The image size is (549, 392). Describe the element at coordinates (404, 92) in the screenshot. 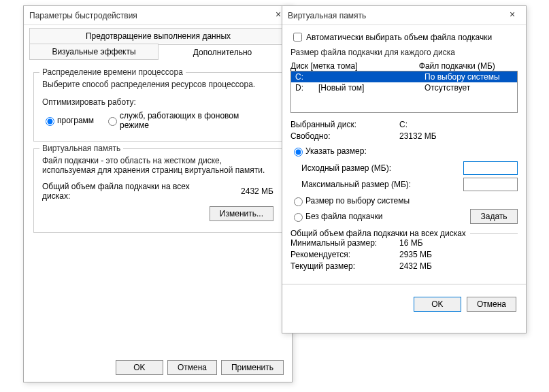

I see `drive-list: C:По выбору системыD:[Новый том]Отсутств…` at that location.